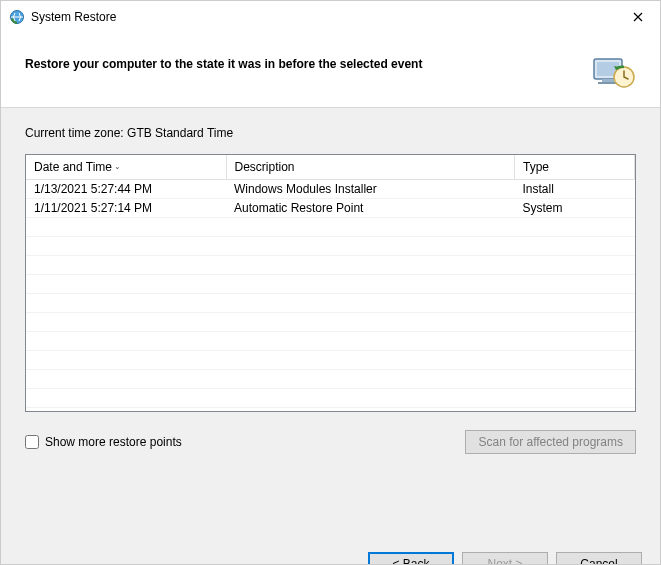 The image size is (661, 565). What do you see at coordinates (599, 558) in the screenshot?
I see `cancel-button: Cancel` at bounding box center [599, 558].